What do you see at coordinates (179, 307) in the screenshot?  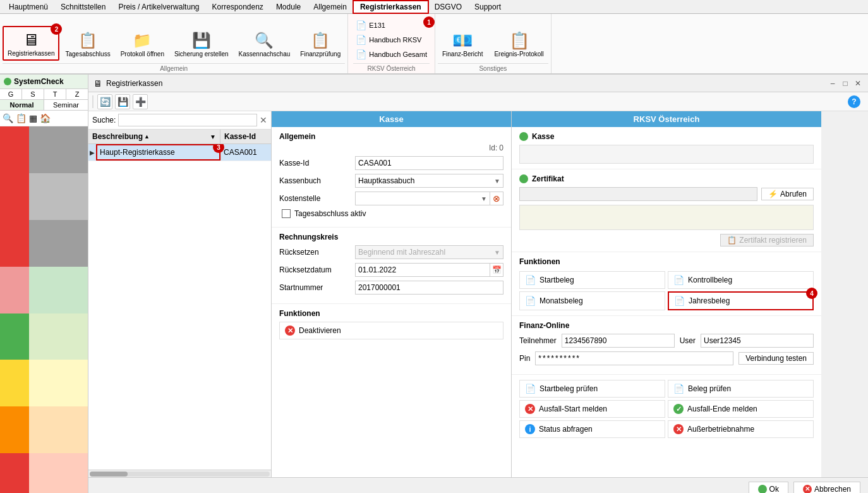 I see `list-body: ▶ Haupt-Registrierkasse 3 CASA001` at bounding box center [179, 307].